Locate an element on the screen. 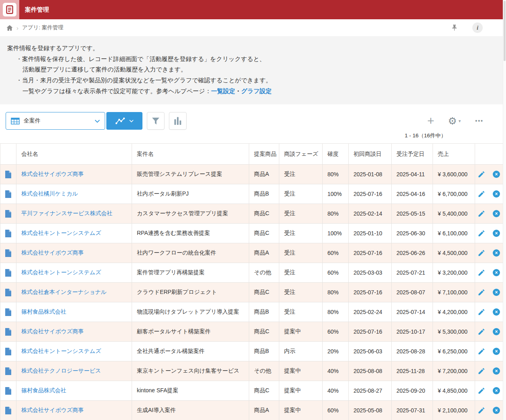 Image resolution: width=506 pixels, height=420 pixels. phase-cell: 提案中 is located at coordinates (301, 410).